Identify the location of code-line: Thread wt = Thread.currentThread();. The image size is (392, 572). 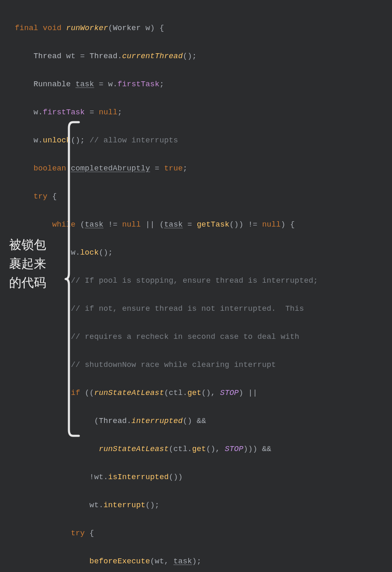
(196, 57).